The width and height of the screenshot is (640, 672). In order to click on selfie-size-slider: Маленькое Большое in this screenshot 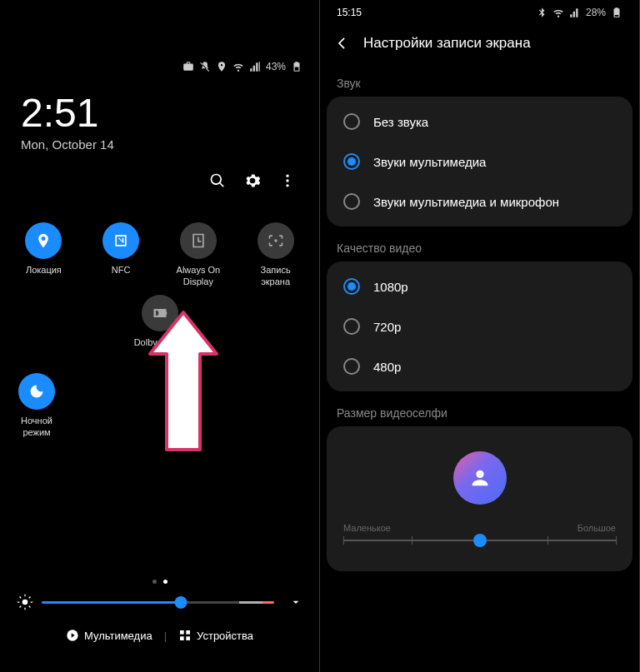, I will do `click(480, 540)`.